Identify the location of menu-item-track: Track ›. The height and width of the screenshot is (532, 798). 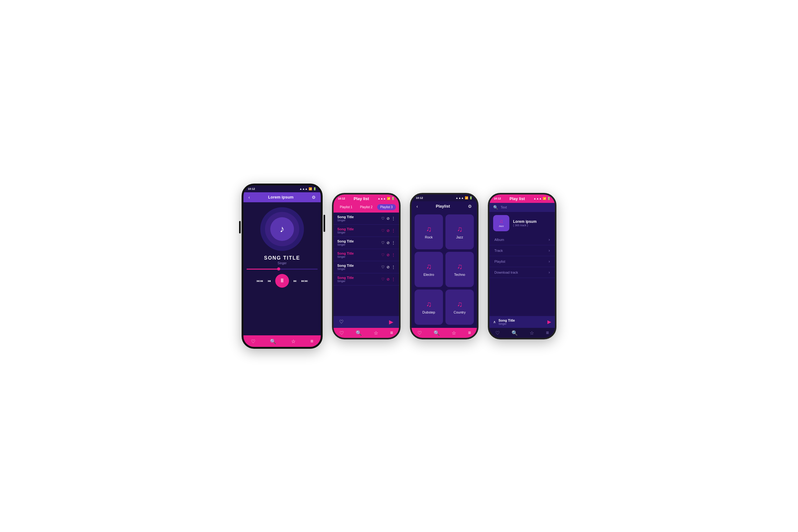
(522, 251).